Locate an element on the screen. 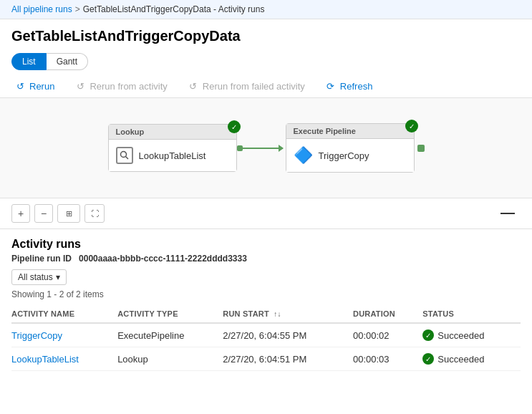 The image size is (532, 414). pipeline-run-id-row: Pipeline run ID 0000aaaa-bbbb-cccc-1111-… is located at coordinates (266, 259).